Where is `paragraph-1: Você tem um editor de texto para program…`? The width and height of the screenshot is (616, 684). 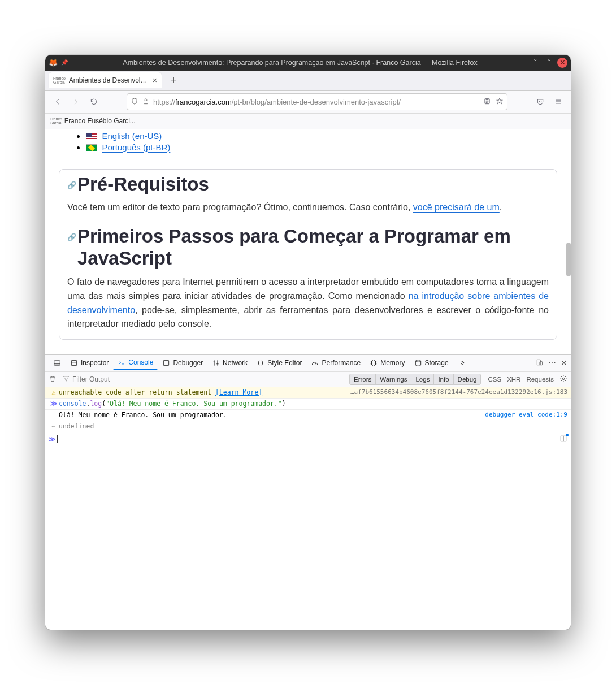
paragraph-1: Você tem um editor de texto para program… is located at coordinates (308, 208).